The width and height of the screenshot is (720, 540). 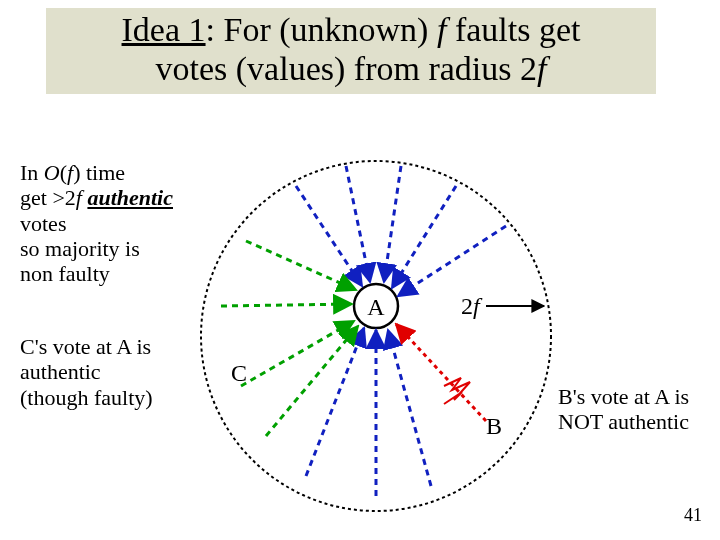 What do you see at coordinates (346, 68) in the screenshot?
I see `title-text-3: votes (values) from radius 2` at bounding box center [346, 68].